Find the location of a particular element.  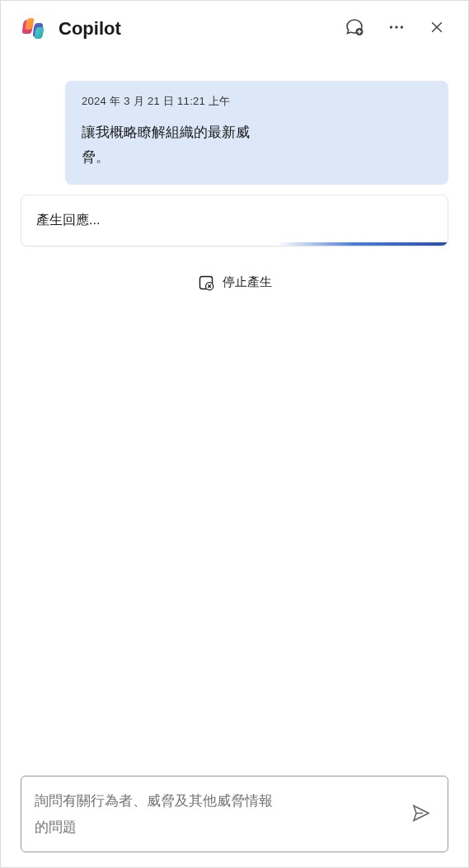

input-area is located at coordinates (234, 816).